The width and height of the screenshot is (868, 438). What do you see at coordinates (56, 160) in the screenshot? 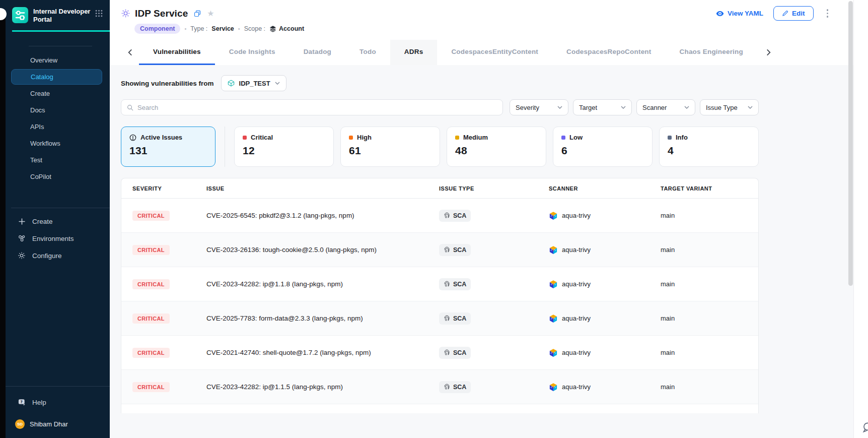
I see `sidebar-nav-item: Test` at bounding box center [56, 160].